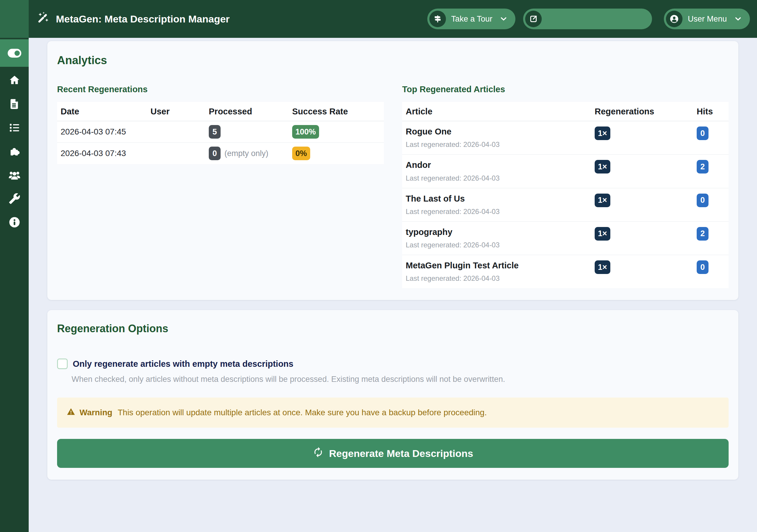 The height and width of the screenshot is (532, 757). I want to click on warning-label: Warning, so click(96, 413).